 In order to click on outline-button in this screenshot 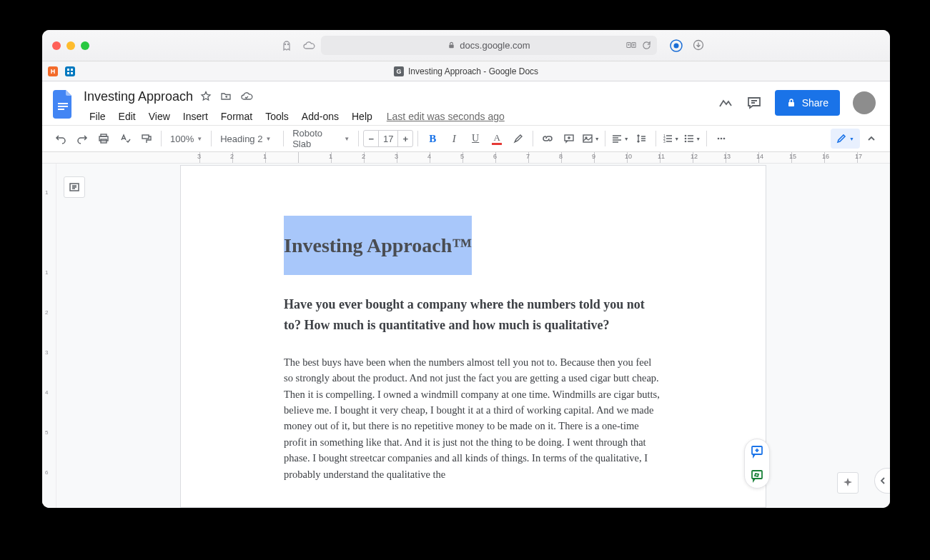, I will do `click(74, 187)`.